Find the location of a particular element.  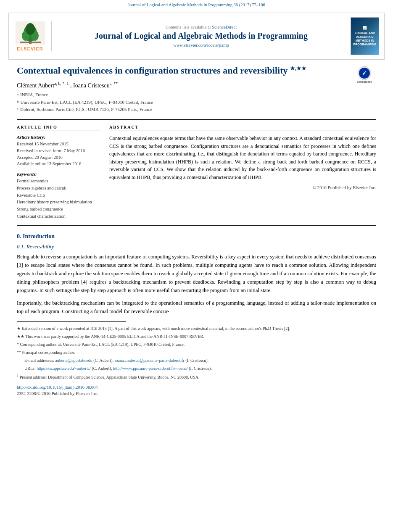

journal-citation: Journal of Logical and Algebraic Methods… is located at coordinates (197, 5).